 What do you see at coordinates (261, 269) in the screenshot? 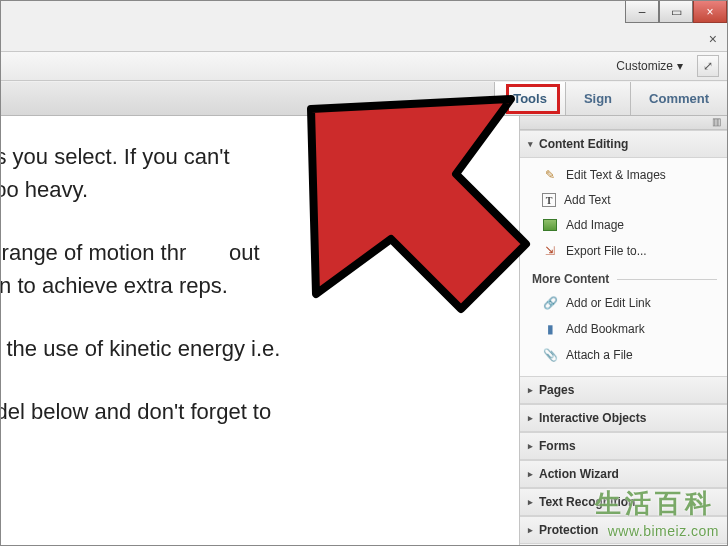
I see `document-line: ed range of motion thr out ition to achi…` at bounding box center [261, 269].